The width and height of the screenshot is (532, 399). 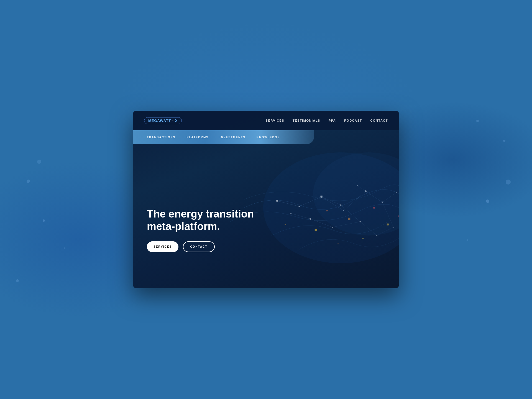 I want to click on logo-x: X, so click(x=177, y=121).